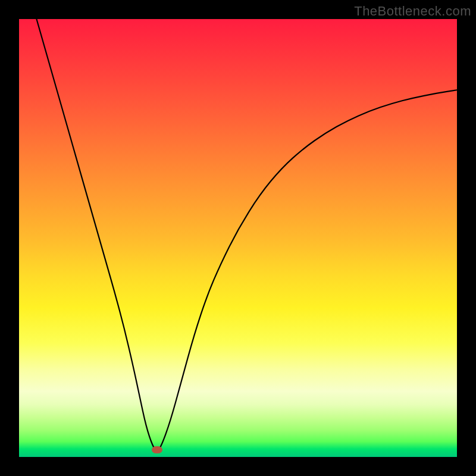 This screenshot has height=476, width=476. Describe the element at coordinates (157, 450) in the screenshot. I see `minimum-marker` at that location.